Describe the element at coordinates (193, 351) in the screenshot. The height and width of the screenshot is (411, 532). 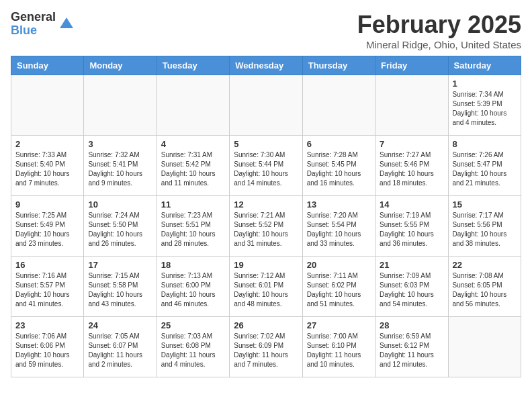
I see `day-info: Sunrise: 7:03 AM Sunset: 6:08 PM Dayligh…` at that location.